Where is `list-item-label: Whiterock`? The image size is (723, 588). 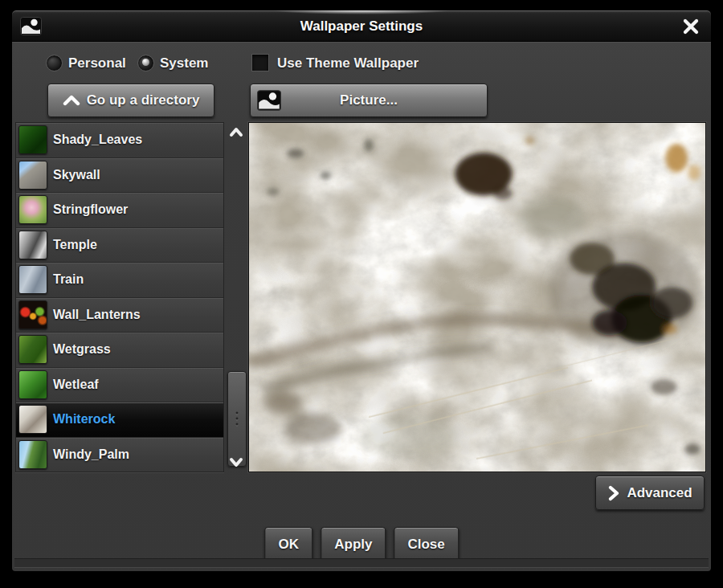
list-item-label: Whiterock is located at coordinates (84, 419).